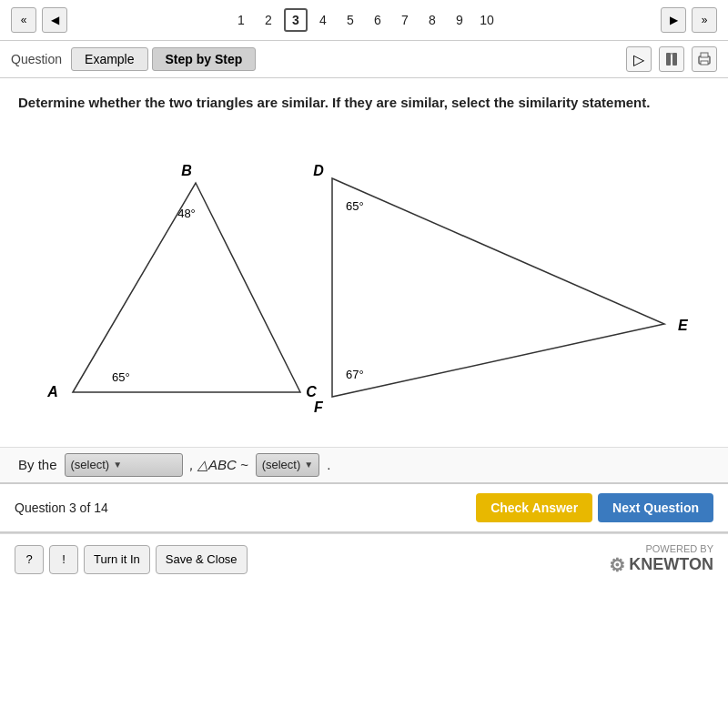  I want to click on question-count: Question 3 of 14, so click(246, 508).